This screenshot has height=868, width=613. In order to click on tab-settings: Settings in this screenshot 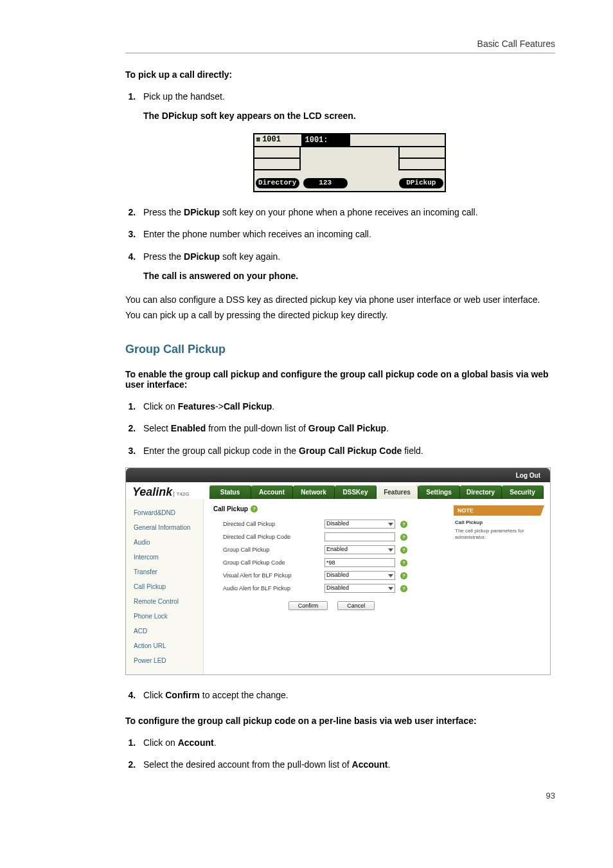, I will do `click(440, 493)`.